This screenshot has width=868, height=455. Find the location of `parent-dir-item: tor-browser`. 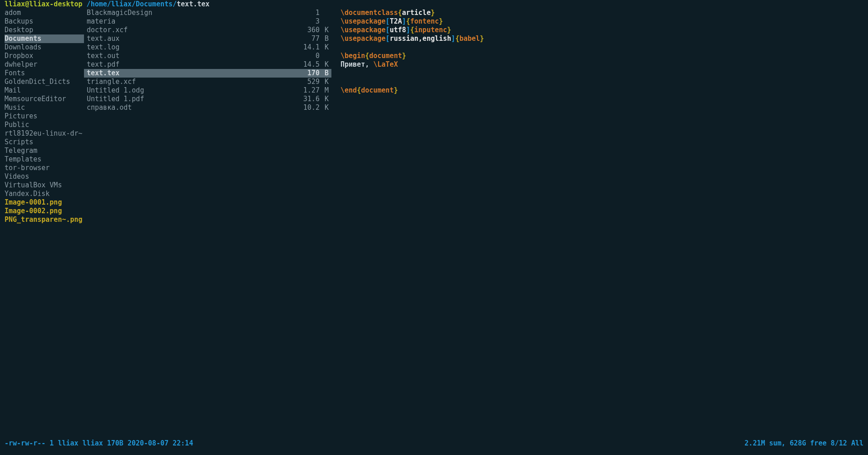

parent-dir-item: tor-browser is located at coordinates (44, 168).